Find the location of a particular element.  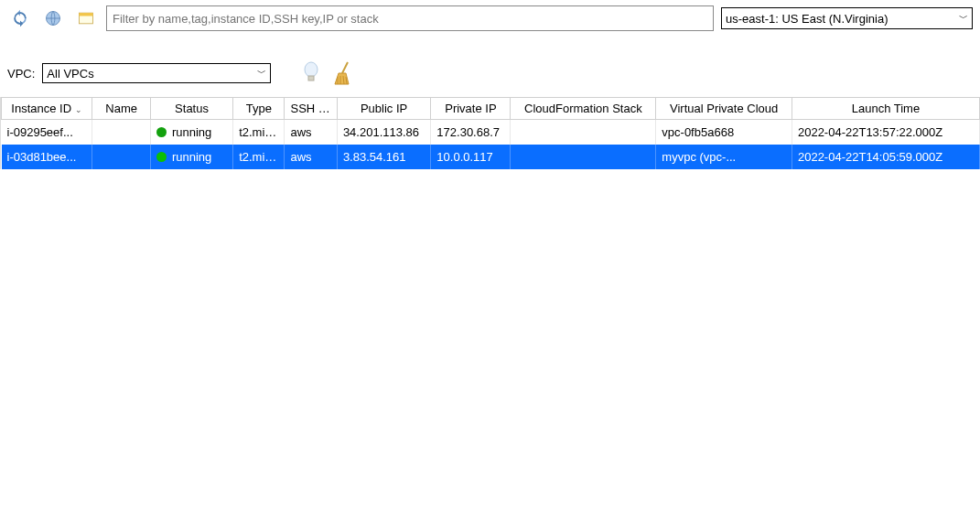

cell-launch-time: 2022-04-22T13:57:22.000Z is located at coordinates (886, 133).